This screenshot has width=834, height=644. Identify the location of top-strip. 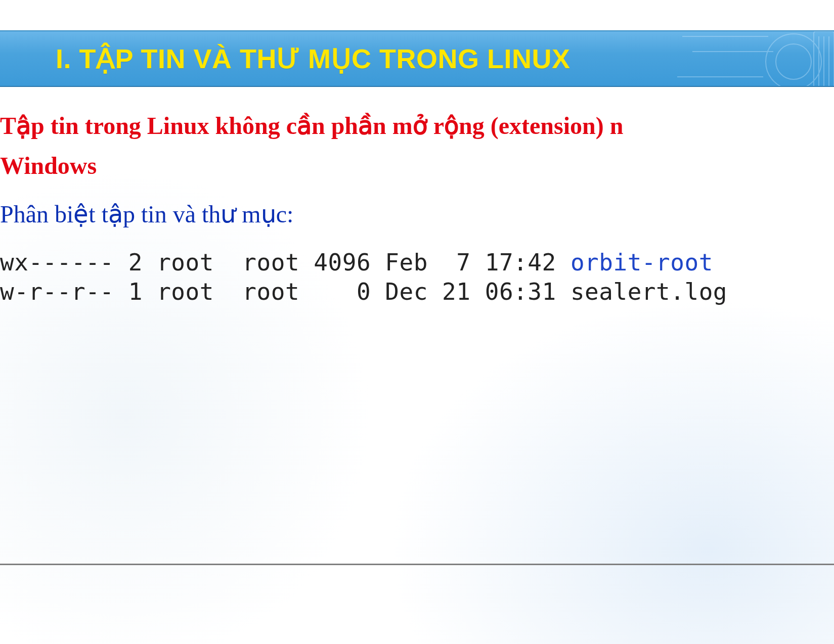
(417, 15).